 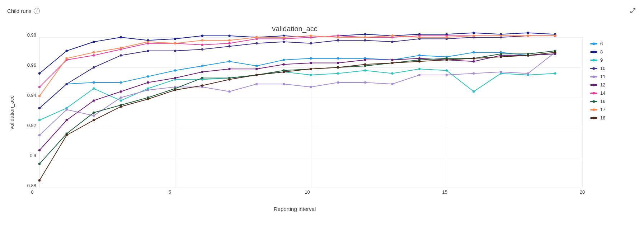 What do you see at coordinates (614, 60) in the screenshot?
I see `legend-item: 9` at bounding box center [614, 60].